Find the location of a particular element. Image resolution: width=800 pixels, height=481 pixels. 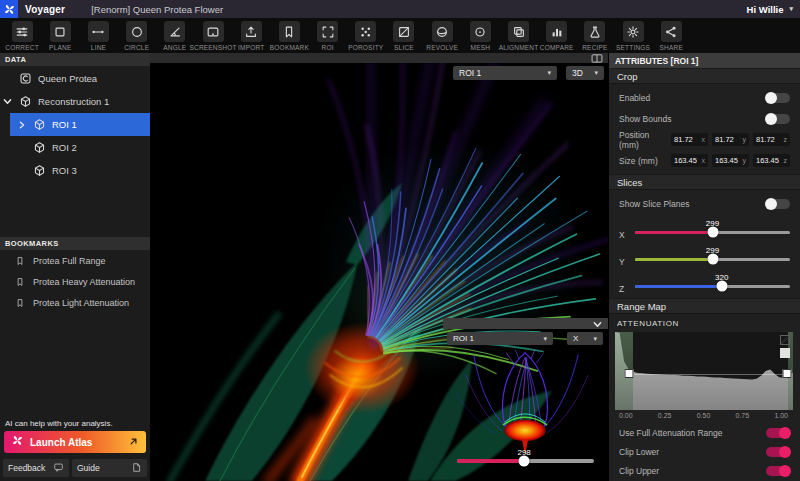

tool-mesh: MESH is located at coordinates (480, 34).